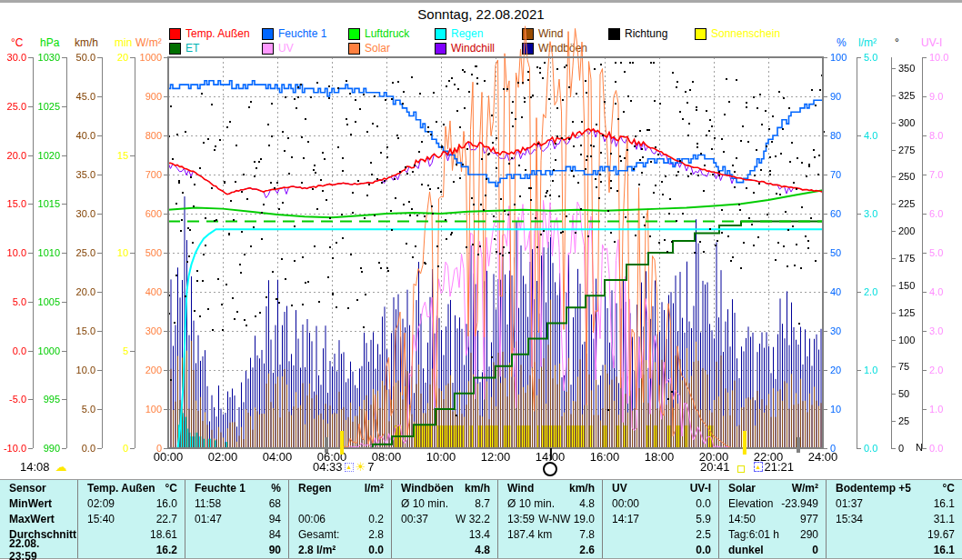 This screenshot has width=962, height=560. Describe the element at coordinates (38, 549) in the screenshot. I see `table-row: 22.08. 23:59` at that location.